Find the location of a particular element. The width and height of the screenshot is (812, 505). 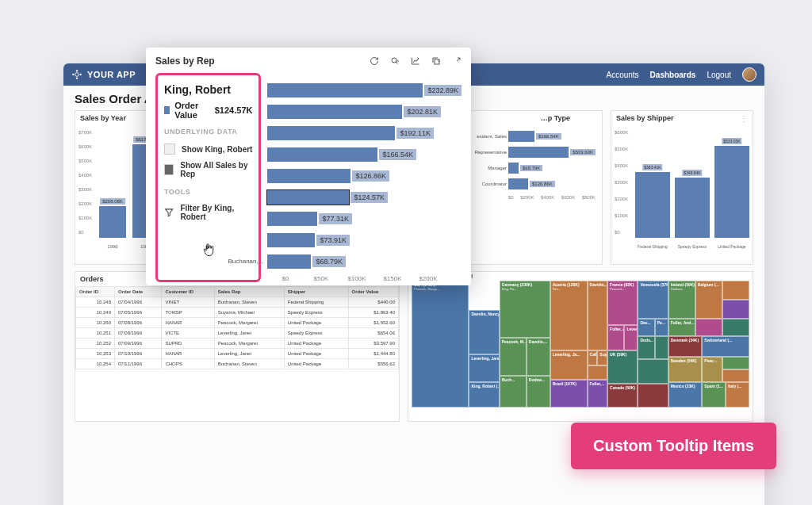

zoom-icon is located at coordinates (395, 61).